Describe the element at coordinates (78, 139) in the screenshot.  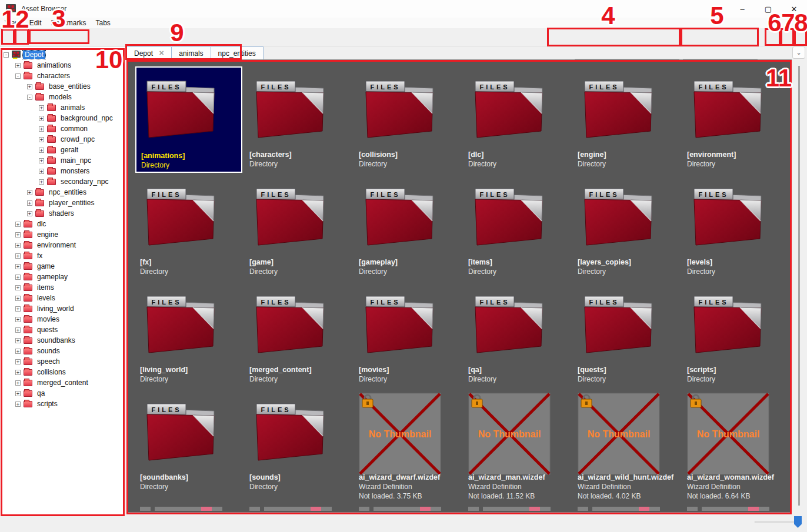
I see `tree-item-label: crowd_npc` at that location.